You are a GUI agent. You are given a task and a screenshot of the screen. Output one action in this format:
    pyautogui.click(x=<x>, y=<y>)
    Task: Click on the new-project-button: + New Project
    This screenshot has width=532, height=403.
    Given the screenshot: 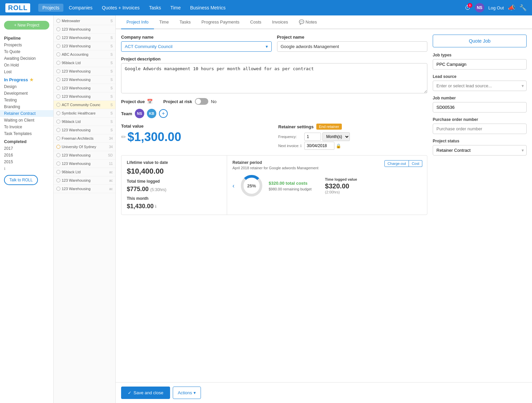 What is the action you would take?
    pyautogui.click(x=27, y=25)
    